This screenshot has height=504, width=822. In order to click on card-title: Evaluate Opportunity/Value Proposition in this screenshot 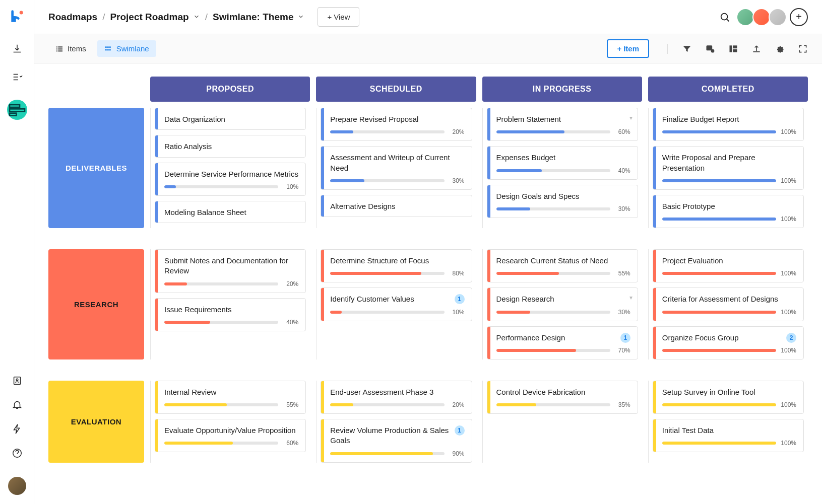, I will do `click(230, 430)`.